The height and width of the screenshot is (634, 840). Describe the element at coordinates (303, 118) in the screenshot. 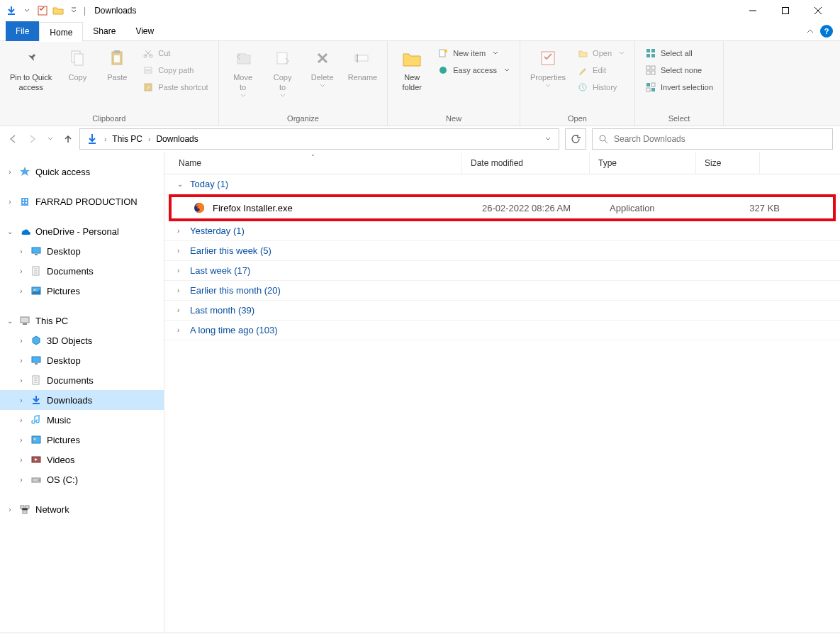

I see `group-label-organize: Organize` at that location.